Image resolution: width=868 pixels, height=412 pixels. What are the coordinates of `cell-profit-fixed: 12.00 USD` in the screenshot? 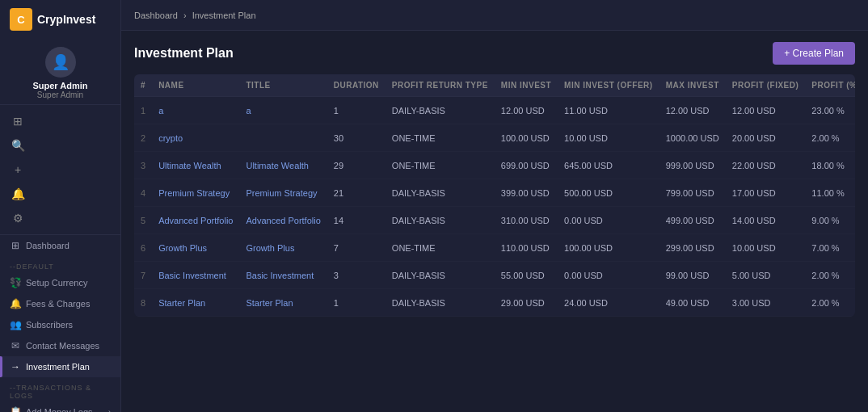 It's located at (766, 111).